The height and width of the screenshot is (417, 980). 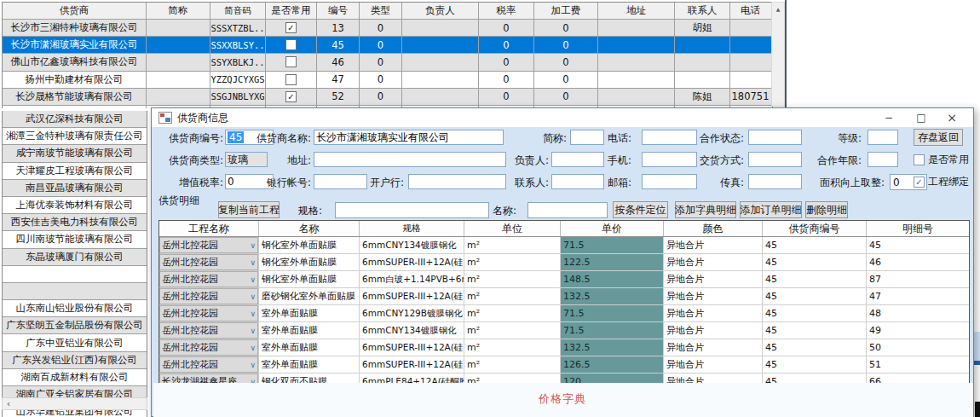 I want to click on grid-cell: 50, so click(x=918, y=348).